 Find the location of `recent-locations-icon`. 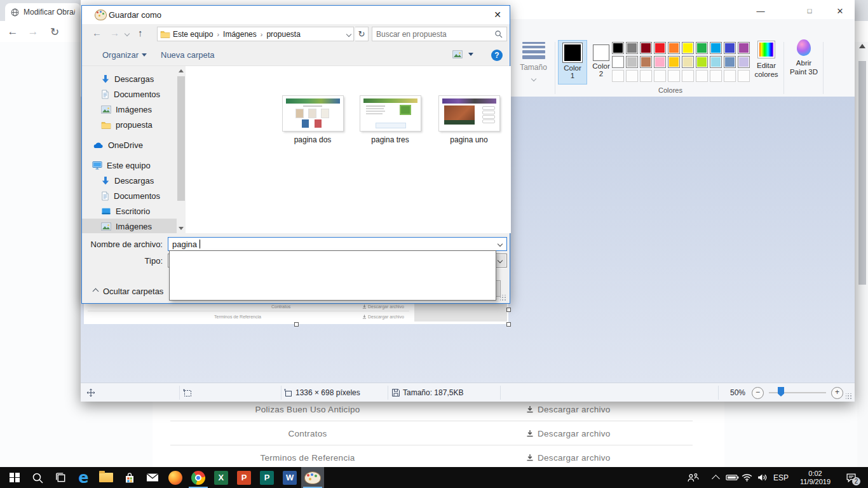

recent-locations-icon is located at coordinates (127, 34).